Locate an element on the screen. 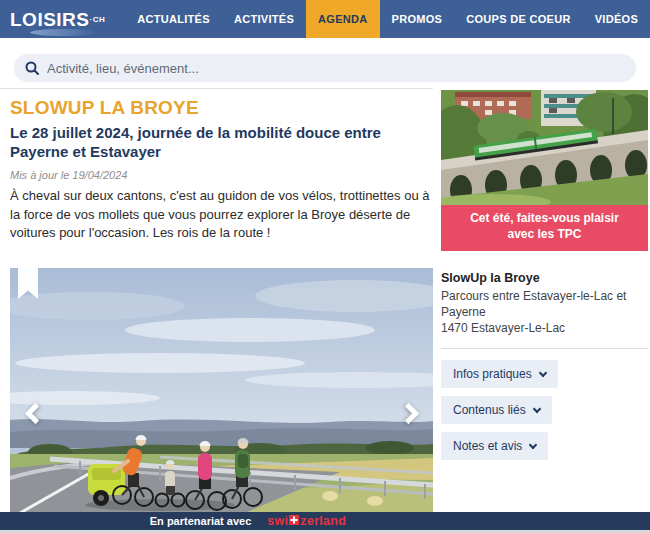 Image resolution: width=650 pixels, height=533 pixels. site-logo: LOISIRS·CH is located at coordinates (68, 19).